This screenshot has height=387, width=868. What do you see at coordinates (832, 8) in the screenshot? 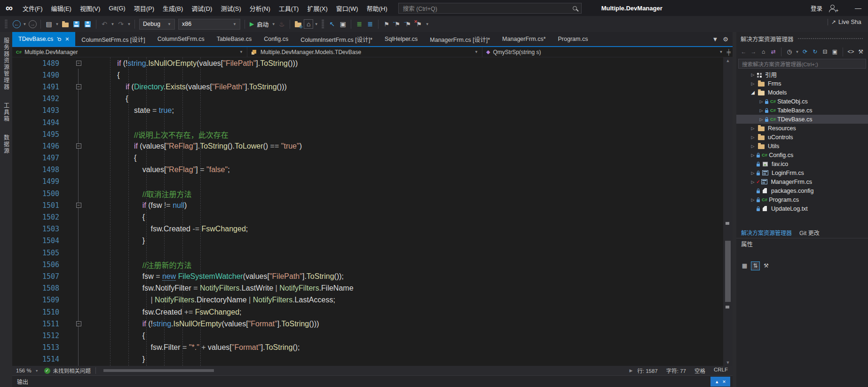
I see `add-account-icon: +` at bounding box center [832, 8].